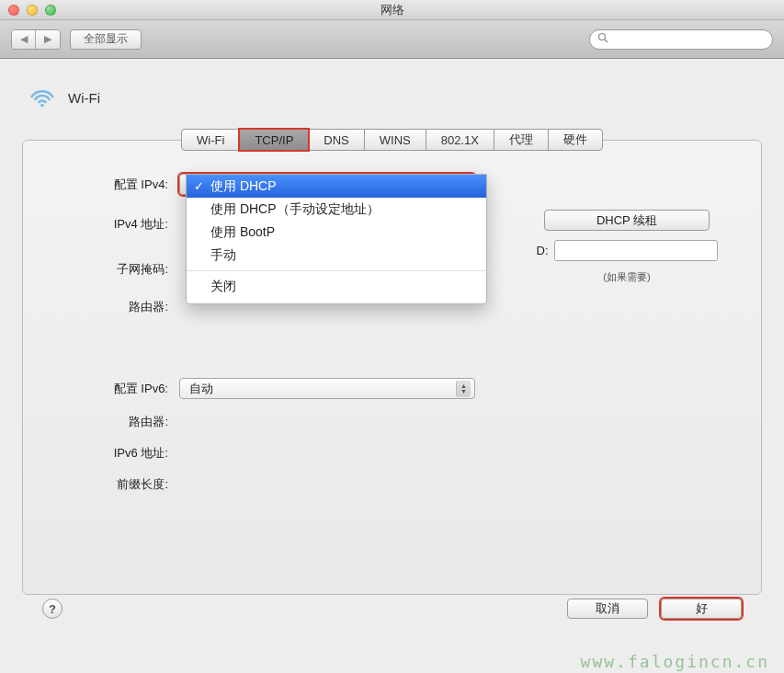 This screenshot has width=784, height=673. I want to click on ipv4-addr-label: IPv4 地址:, so click(108, 224).